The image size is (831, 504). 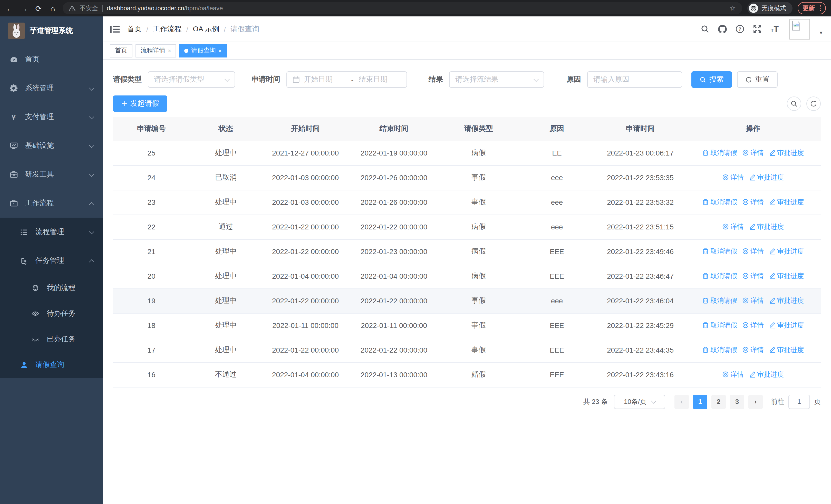 I want to click on sidebar-item-done-tasks: 已办任务, so click(x=51, y=339).